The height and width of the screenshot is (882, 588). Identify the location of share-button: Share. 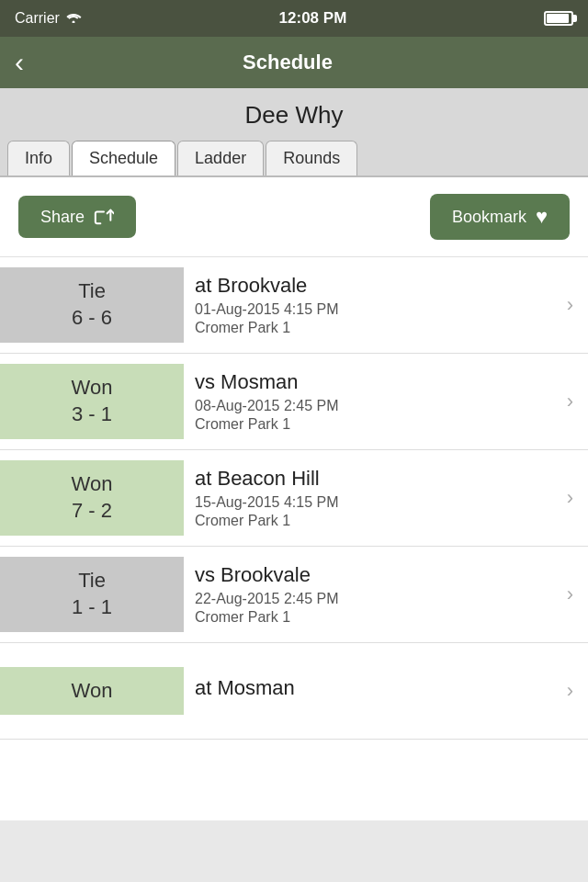
(77, 217).